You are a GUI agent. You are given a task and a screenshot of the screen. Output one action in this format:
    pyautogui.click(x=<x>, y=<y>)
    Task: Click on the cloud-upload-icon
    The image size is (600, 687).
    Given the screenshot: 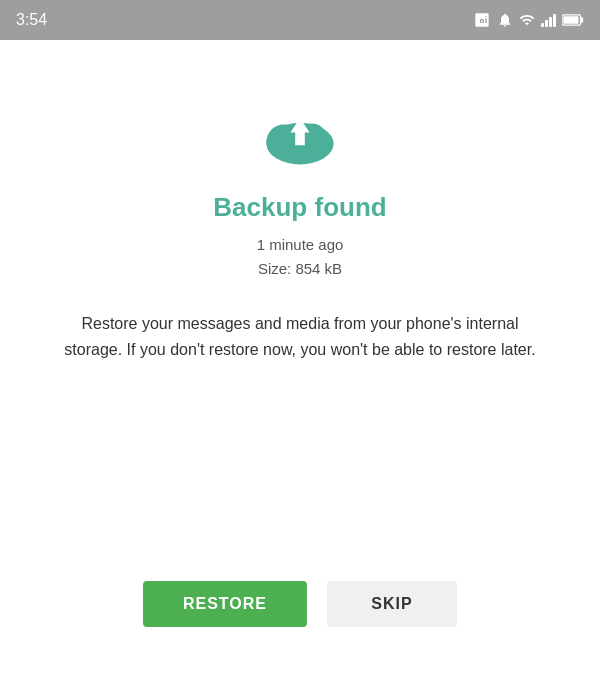 What is the action you would take?
    pyautogui.click(x=300, y=136)
    